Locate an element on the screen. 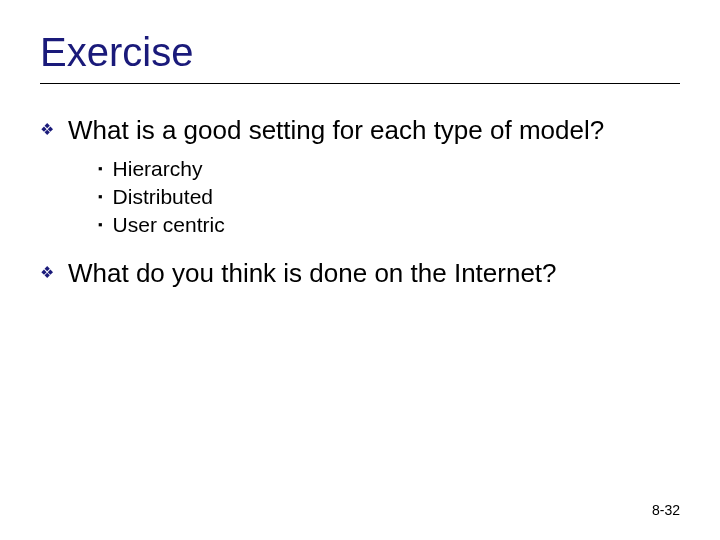 This screenshot has width=720, height=540. sub-list: ▪ Hierarchy ▪ Distributed ▪ User centric is located at coordinates (389, 197).